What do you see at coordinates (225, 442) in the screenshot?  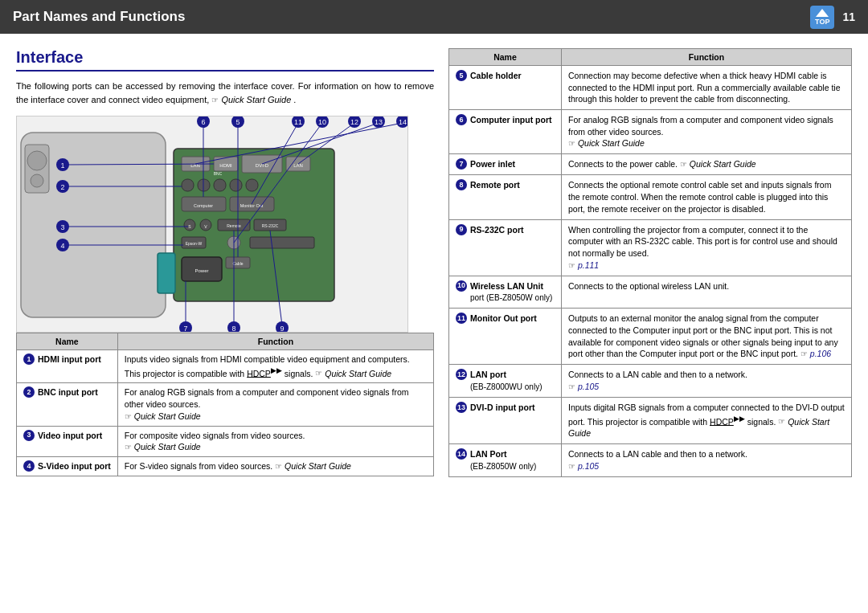 I see `table-row: 3 Video input port For composite video s…` at bounding box center [225, 442].